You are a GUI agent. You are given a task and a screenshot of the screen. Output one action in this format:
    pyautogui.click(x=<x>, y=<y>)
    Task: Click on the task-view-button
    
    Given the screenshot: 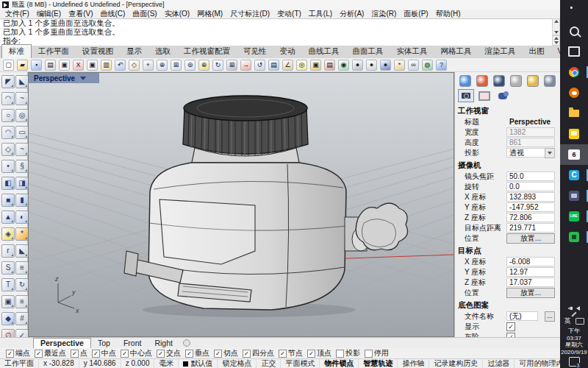 What is the action you would take?
    pyautogui.click(x=574, y=52)
    